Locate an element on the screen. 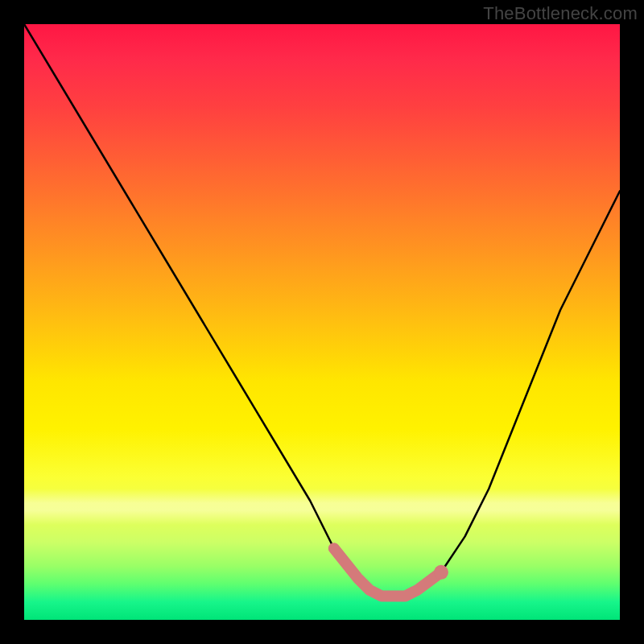  highlight-segment is located at coordinates (388, 572).